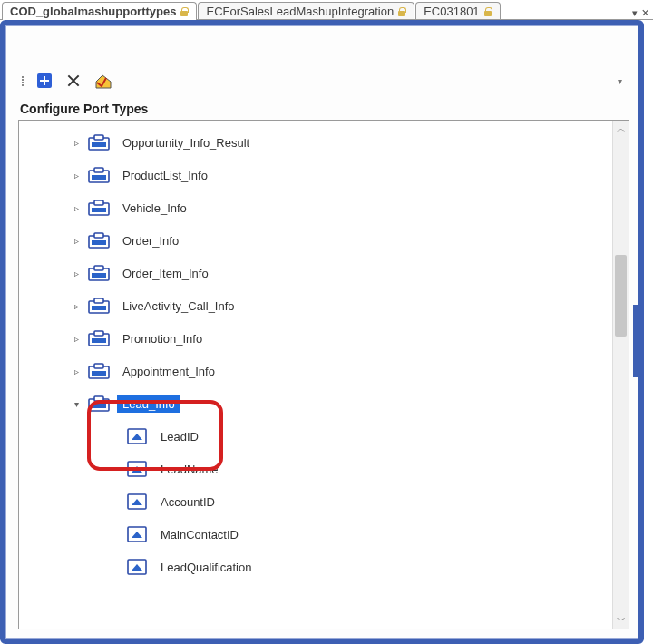  What do you see at coordinates (76, 405) in the screenshot?
I see `collapse-icon: ▾` at bounding box center [76, 405].